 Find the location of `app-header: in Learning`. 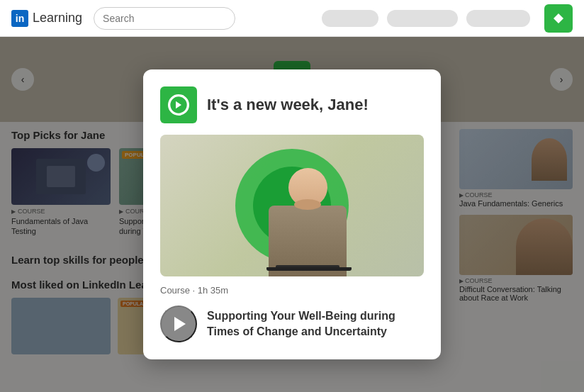

app-header: in Learning is located at coordinates (292, 18).